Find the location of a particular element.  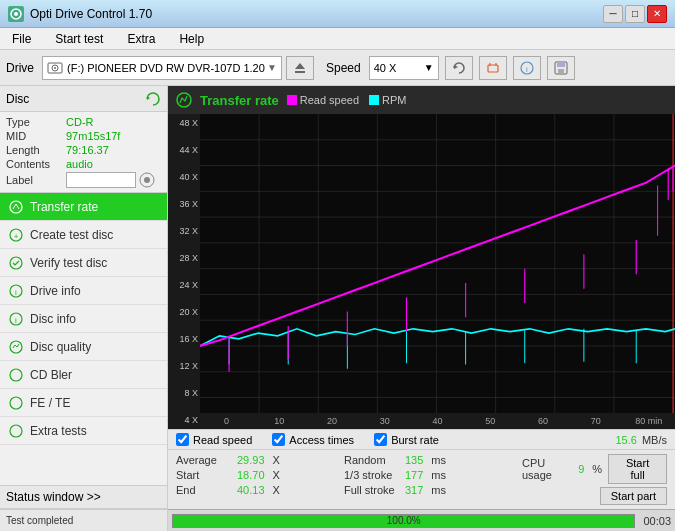

title-bar: Opti Drive Control 1.70 ─ □ ✕ is located at coordinates (338, 14).